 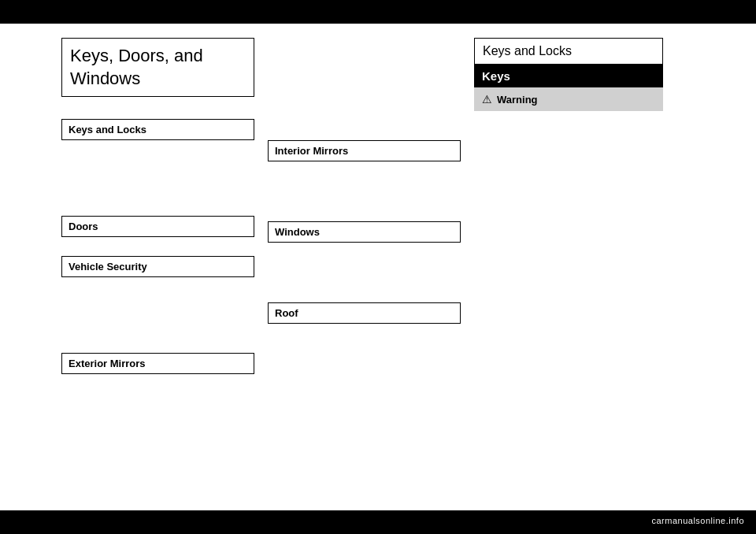 What do you see at coordinates (364, 183) in the screenshot?
I see `middle-column: Interior Mirrors Windows Roof` at bounding box center [364, 183].